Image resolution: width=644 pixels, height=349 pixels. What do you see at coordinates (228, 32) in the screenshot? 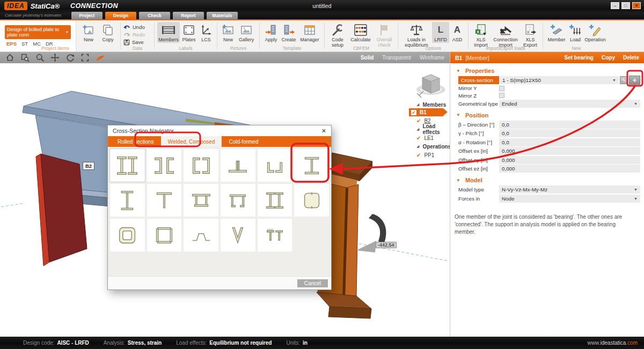
I see `picture-new-button: New` at bounding box center [228, 32].